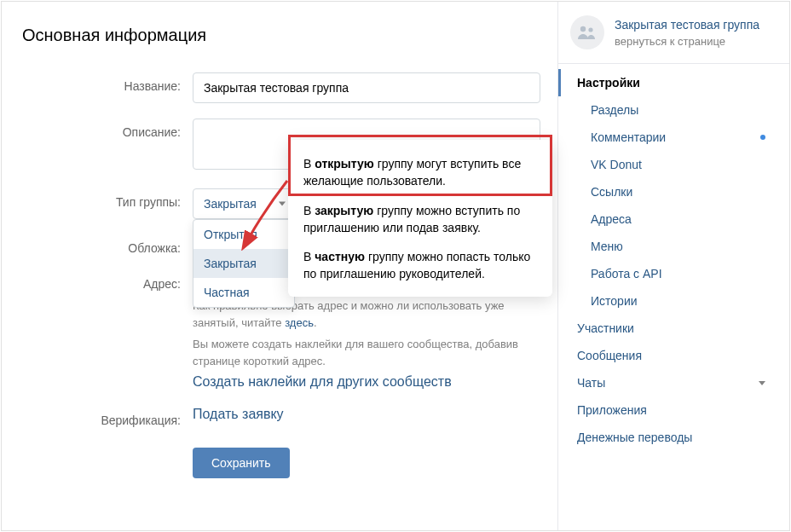  I want to click on sidebar-item-2: Комментарии, so click(673, 137).